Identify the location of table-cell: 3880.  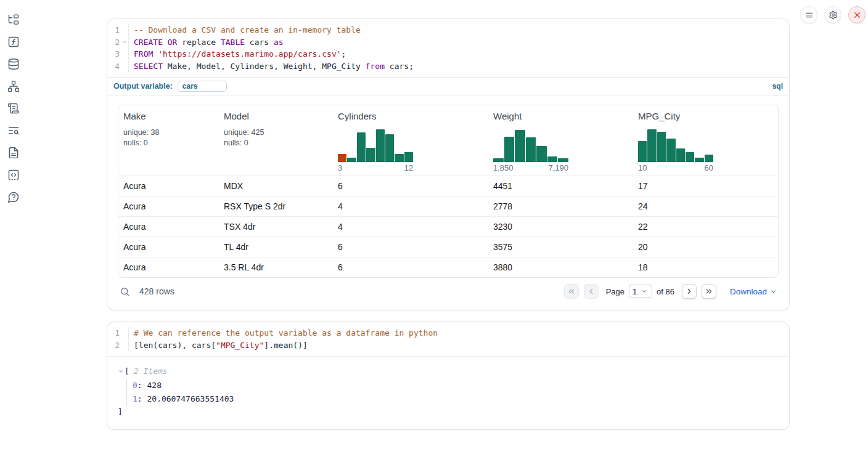
(561, 267).